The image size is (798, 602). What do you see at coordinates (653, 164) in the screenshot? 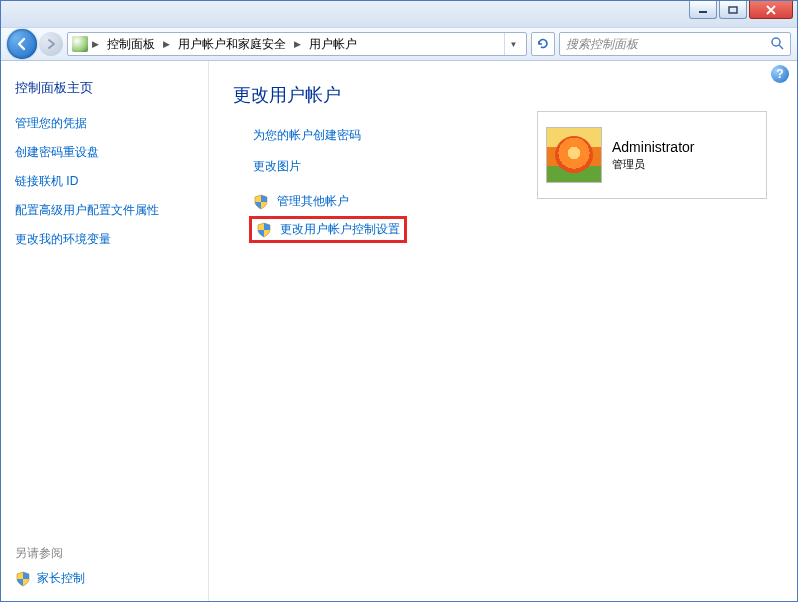
I see `account-type: 管理员` at bounding box center [653, 164].